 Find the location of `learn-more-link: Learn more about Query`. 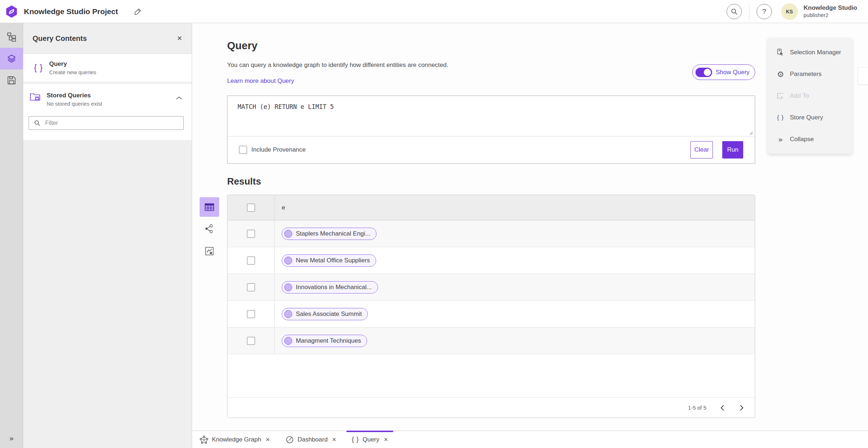

learn-more-link: Learn more about Query is located at coordinates (260, 81).